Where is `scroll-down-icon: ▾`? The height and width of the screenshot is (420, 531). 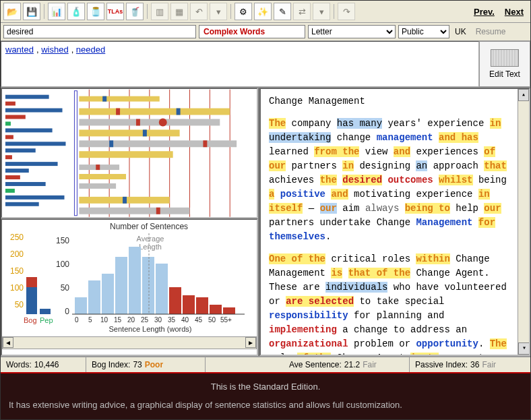
scroll-down-icon: ▾ is located at coordinates (524, 349).